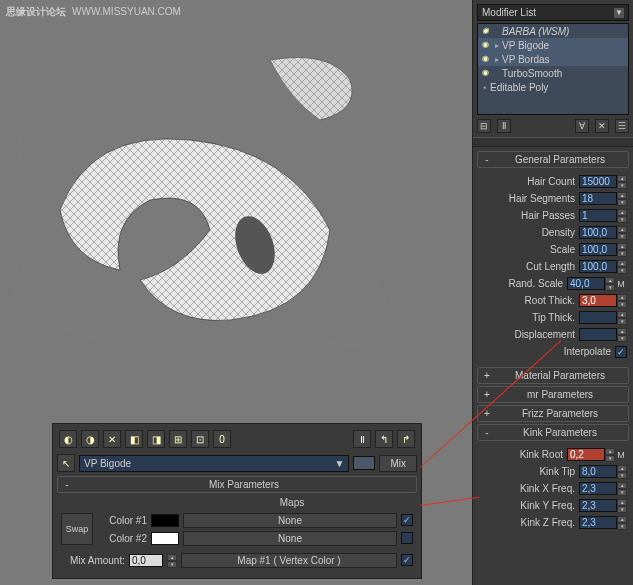 The height and width of the screenshot is (585, 633). I want to click on stack-toolbar: ⊟ Ⅱ ∀ ✕ ☰, so click(553, 126).